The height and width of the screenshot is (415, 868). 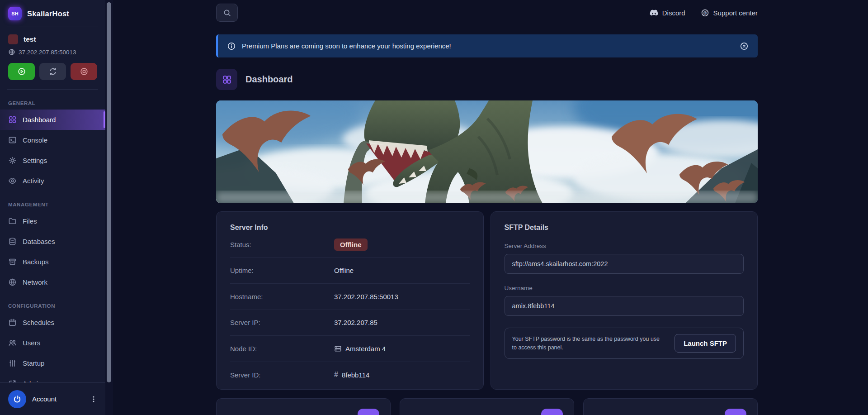 I want to click on terminal-icon, so click(x=13, y=140).